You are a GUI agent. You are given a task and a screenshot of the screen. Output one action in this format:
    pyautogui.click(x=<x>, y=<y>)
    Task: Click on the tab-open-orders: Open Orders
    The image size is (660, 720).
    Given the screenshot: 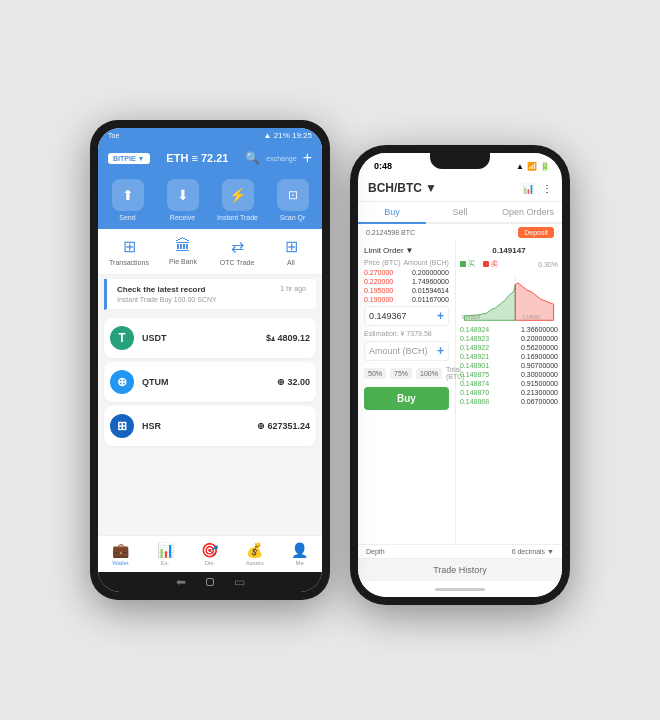 What is the action you would take?
    pyautogui.click(x=528, y=212)
    